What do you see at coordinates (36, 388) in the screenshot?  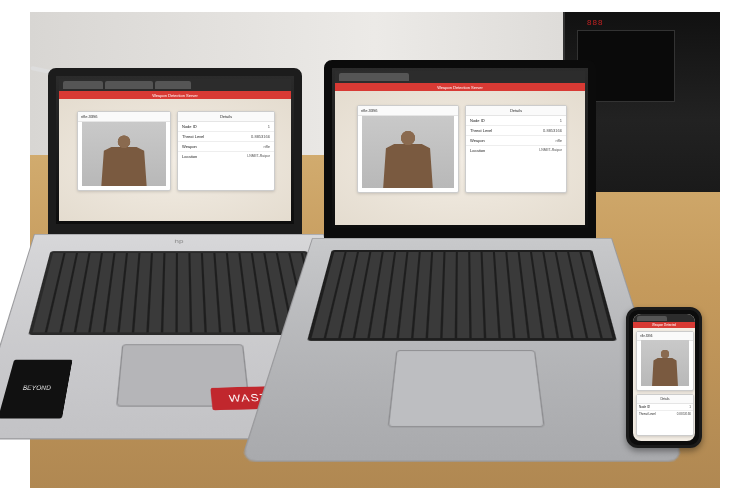 I see `sticker-beyond-text: BEYOND` at bounding box center [36, 388].